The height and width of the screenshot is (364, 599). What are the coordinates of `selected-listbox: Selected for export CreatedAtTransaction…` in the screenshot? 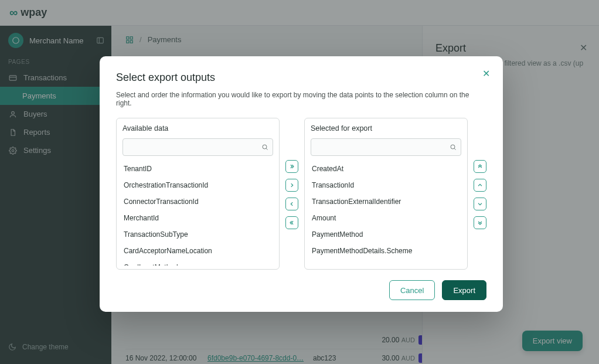 It's located at (386, 193).